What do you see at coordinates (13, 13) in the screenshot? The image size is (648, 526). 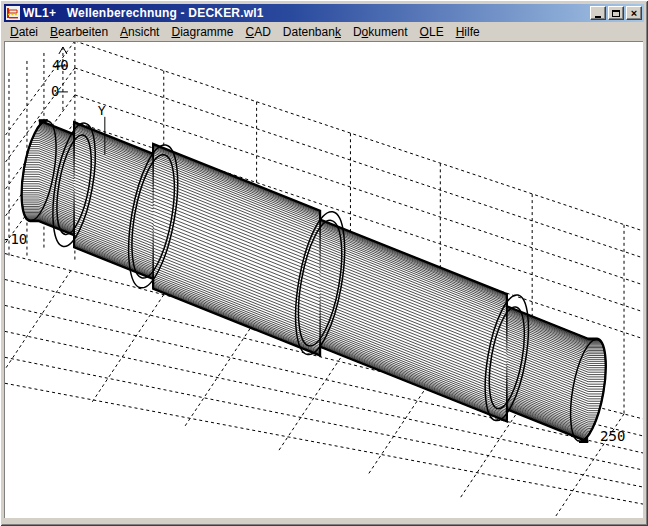 I see `app-icon` at bounding box center [13, 13].